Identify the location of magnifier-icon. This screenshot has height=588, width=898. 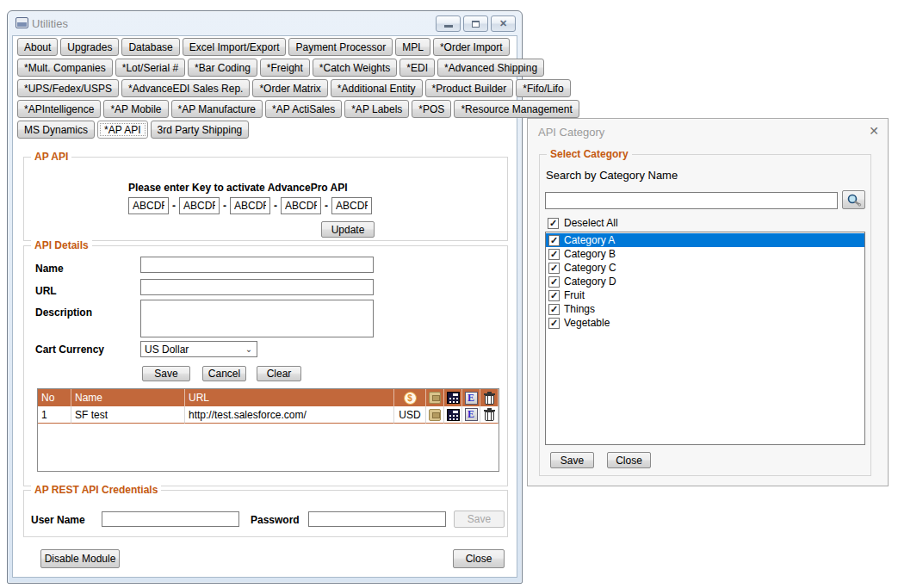
(854, 200).